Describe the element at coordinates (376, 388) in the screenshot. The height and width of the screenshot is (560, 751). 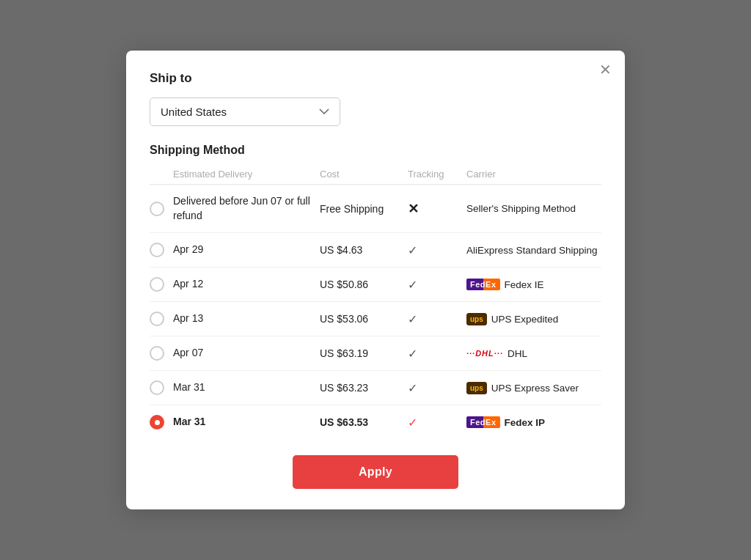
I see `table-row: Mar 31US $63.23✓upsUPS Express Saver` at that location.